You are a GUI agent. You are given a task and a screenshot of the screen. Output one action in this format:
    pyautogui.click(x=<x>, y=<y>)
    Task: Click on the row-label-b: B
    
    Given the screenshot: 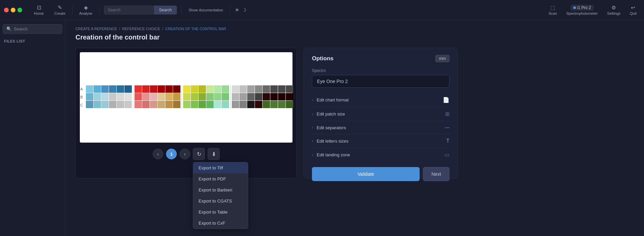 What is the action you would take?
    pyautogui.click(x=82, y=97)
    